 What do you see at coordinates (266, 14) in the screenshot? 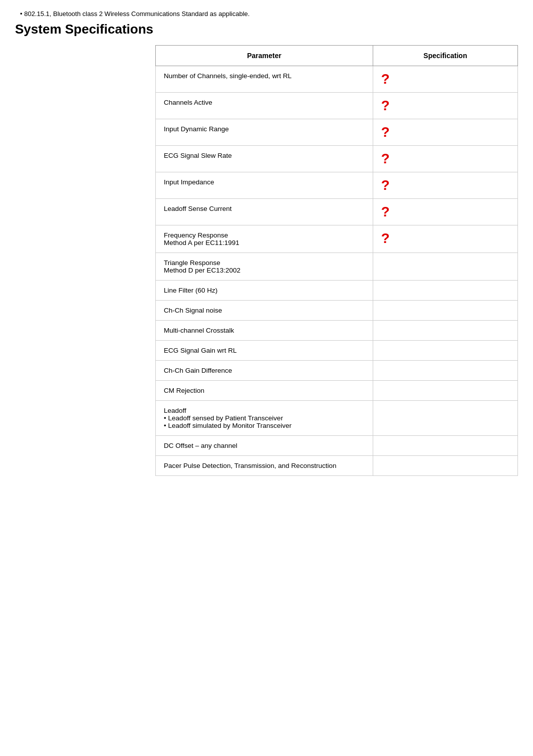
I see `intro-bullet: 802.15.1, Bluetooth class 2 Wireless Com…` at bounding box center [266, 14].